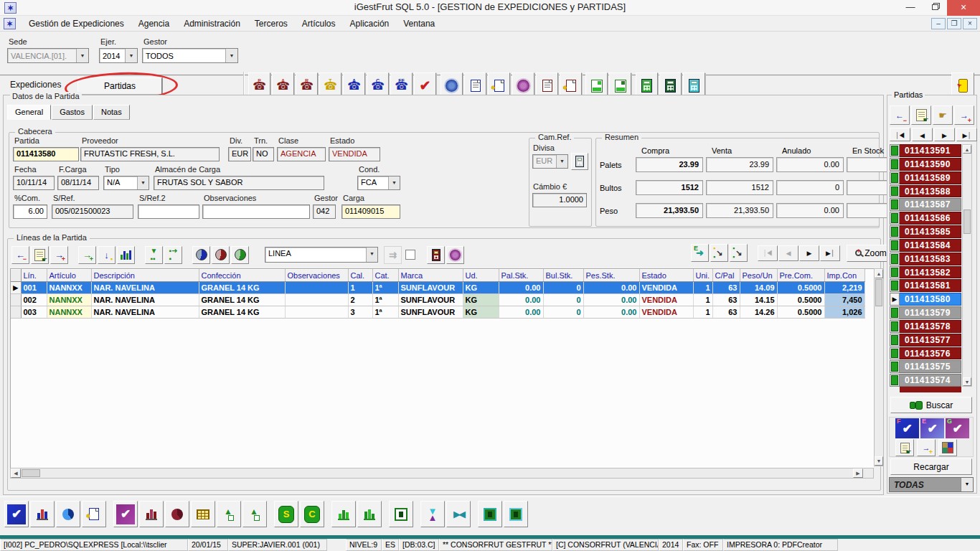  I want to click on prev-partida-button: ◀, so click(923, 135).